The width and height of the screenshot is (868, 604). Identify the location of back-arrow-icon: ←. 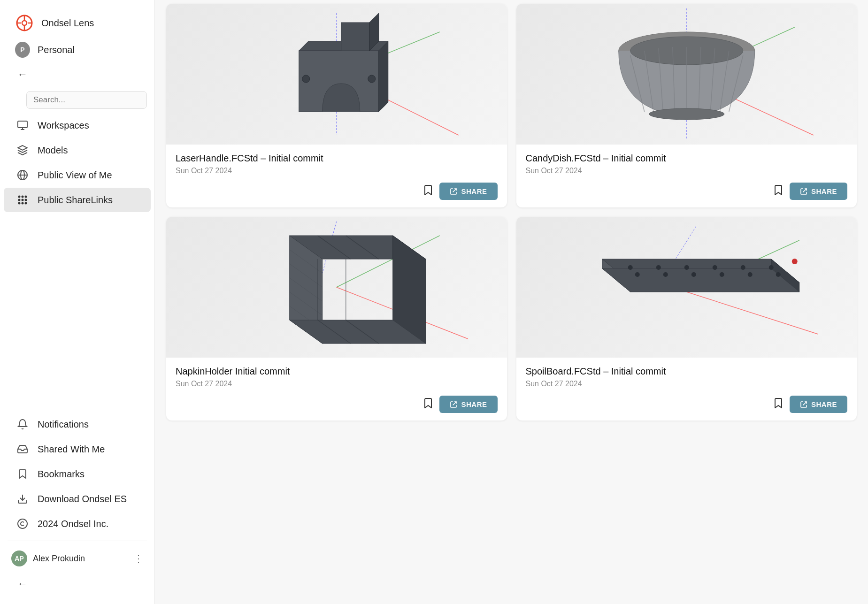
(23, 75).